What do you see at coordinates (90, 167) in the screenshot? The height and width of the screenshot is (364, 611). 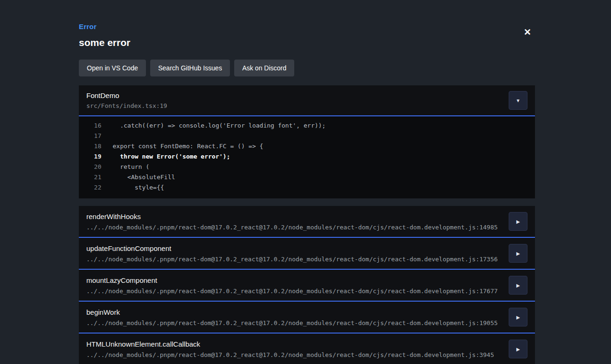 I see `line-number: 20` at bounding box center [90, 167].